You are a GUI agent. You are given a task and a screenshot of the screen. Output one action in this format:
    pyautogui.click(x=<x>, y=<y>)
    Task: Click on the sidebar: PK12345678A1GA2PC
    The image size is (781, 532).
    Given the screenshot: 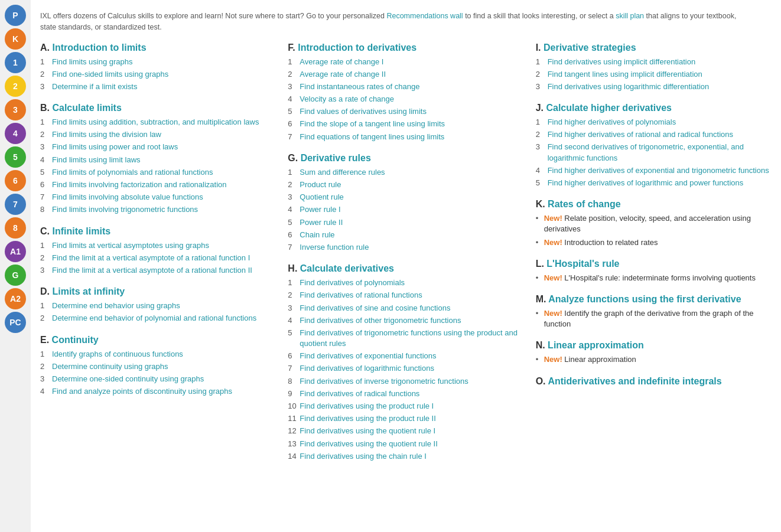 What is the action you would take?
    pyautogui.click(x=15, y=266)
    